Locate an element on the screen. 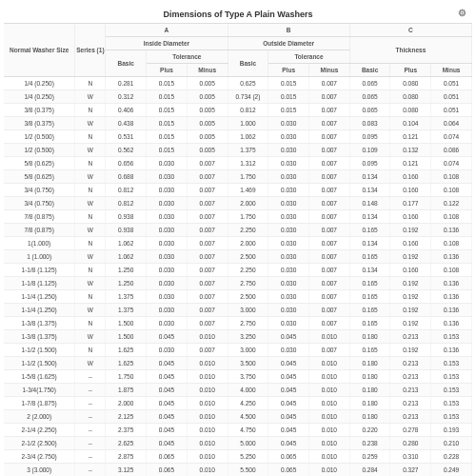 The image size is (476, 476). cell-b_basic: 4.500 is located at coordinates (248, 417).